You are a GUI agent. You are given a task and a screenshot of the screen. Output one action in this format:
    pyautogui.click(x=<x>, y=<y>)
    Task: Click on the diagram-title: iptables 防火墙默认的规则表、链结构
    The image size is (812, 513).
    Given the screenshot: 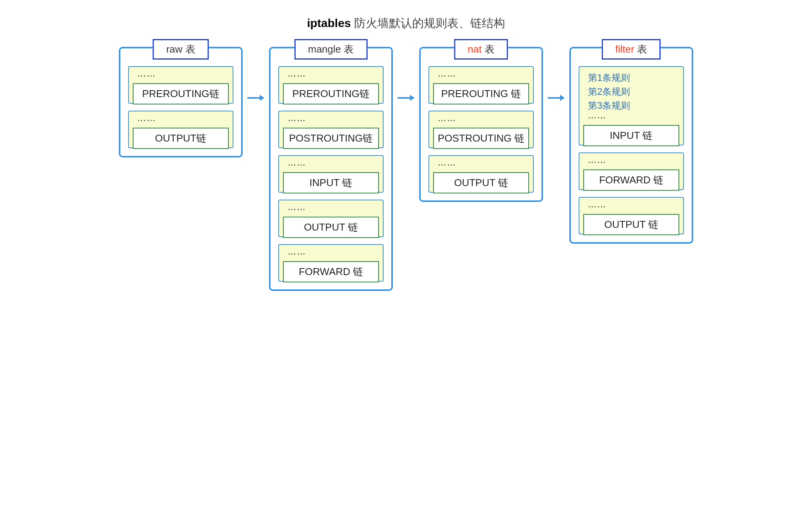 What is the action you would take?
    pyautogui.click(x=406, y=23)
    